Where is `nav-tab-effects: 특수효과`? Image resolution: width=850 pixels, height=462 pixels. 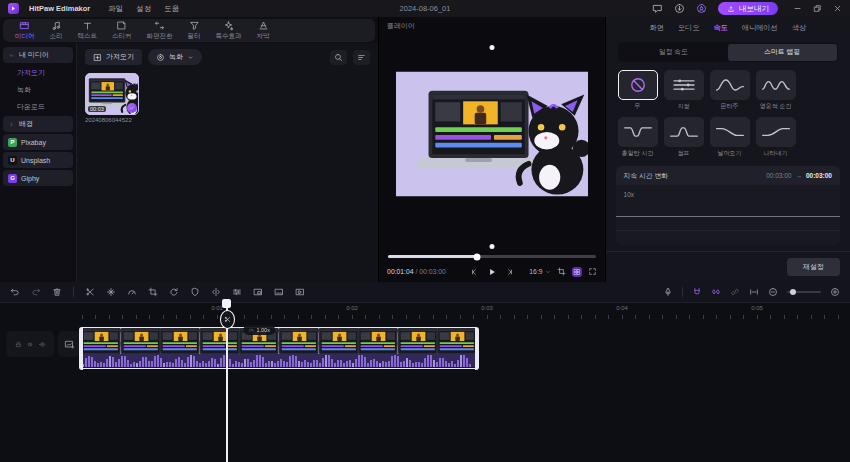
nav-tab-effects: 특수효과 is located at coordinates (229, 30).